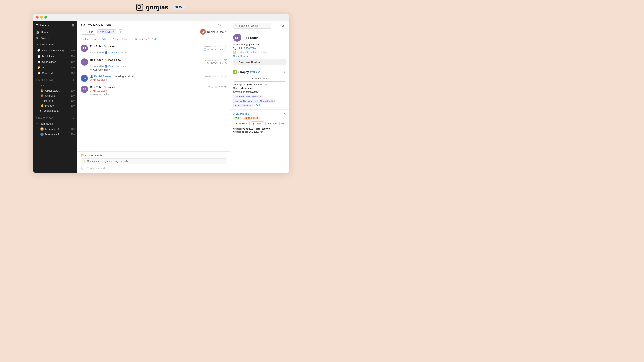 Image resolution: width=644 pixels, height=362 pixels. What do you see at coordinates (258, 124) in the screenshot?
I see `refund-button: $ Refund` at bounding box center [258, 124].